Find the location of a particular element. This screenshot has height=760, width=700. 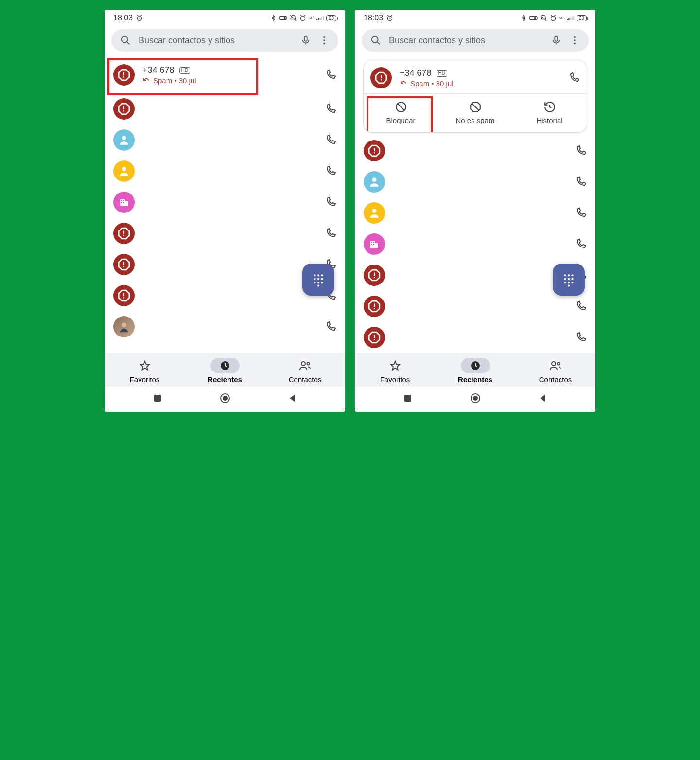

search-placeholder: Buscar contactos y sitios is located at coordinates (466, 41).